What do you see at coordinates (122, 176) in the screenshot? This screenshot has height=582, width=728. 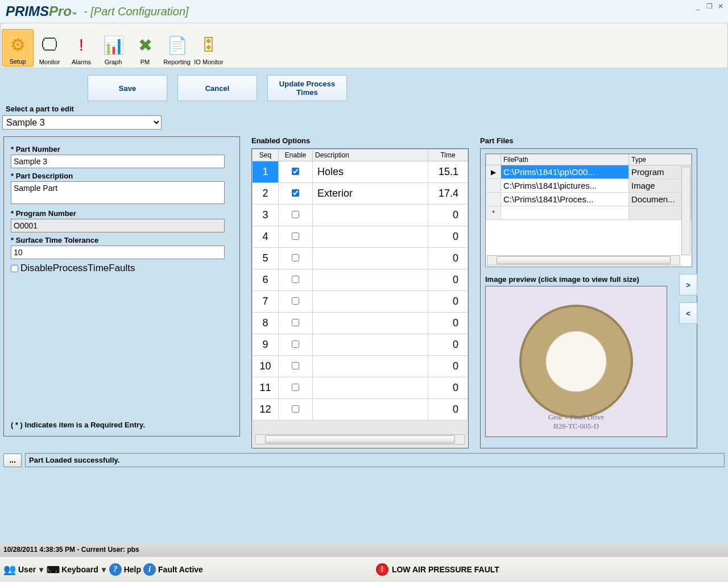 I see `part-description-label: * Part Description` at bounding box center [122, 176].